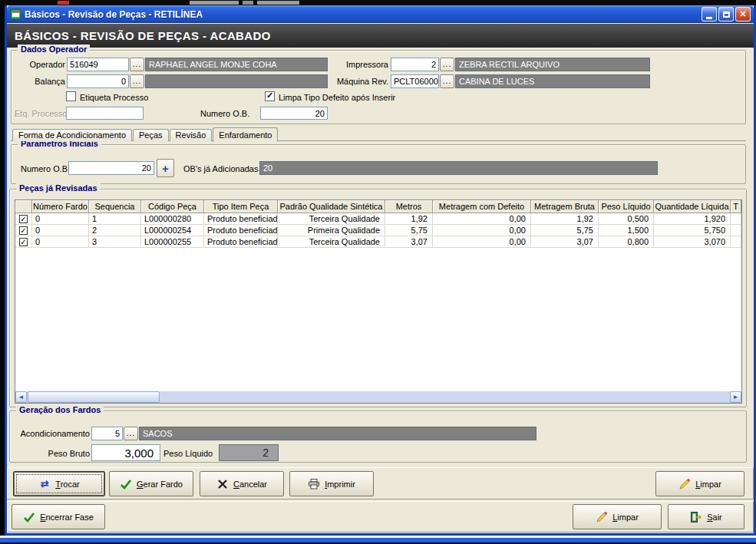 This screenshot has height=544, width=756. I want to click on etq-processo-input, so click(104, 114).